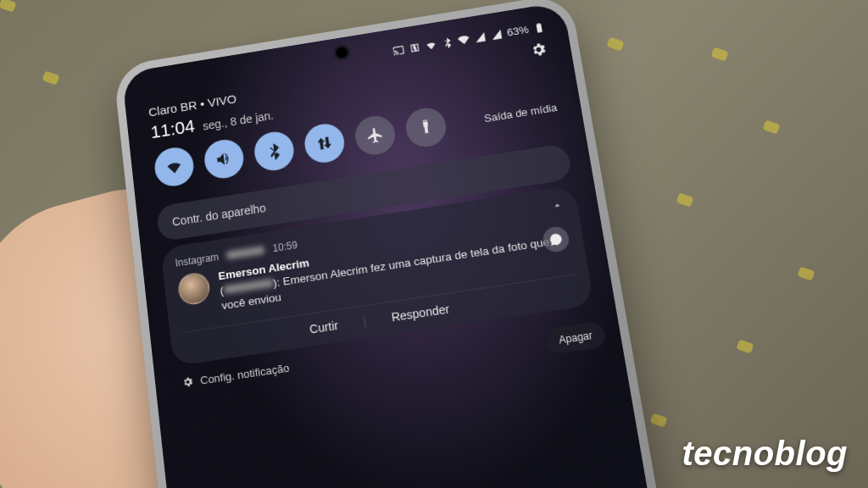 This screenshot has height=488, width=868. Describe the element at coordinates (224, 159) in the screenshot. I see `speaker-icon` at that location.